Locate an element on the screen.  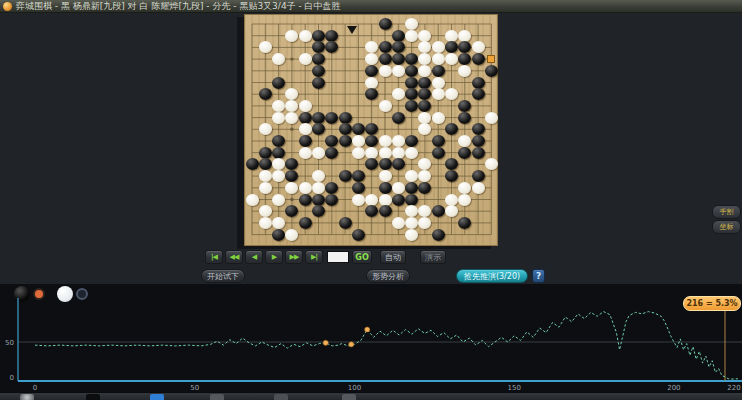
skip-to-end-icon: ▶| is located at coordinates (314, 257).